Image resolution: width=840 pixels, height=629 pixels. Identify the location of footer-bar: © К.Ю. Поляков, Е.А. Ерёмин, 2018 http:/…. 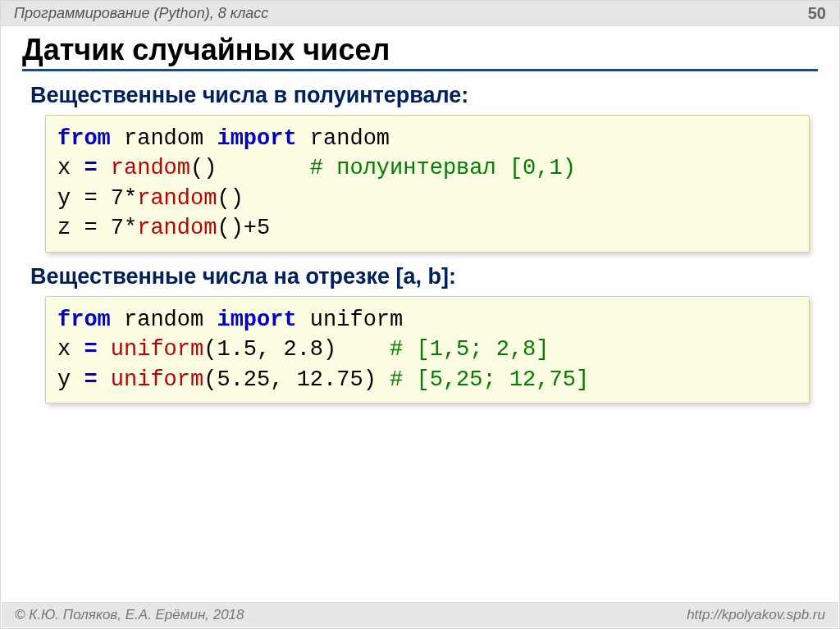
(420, 615).